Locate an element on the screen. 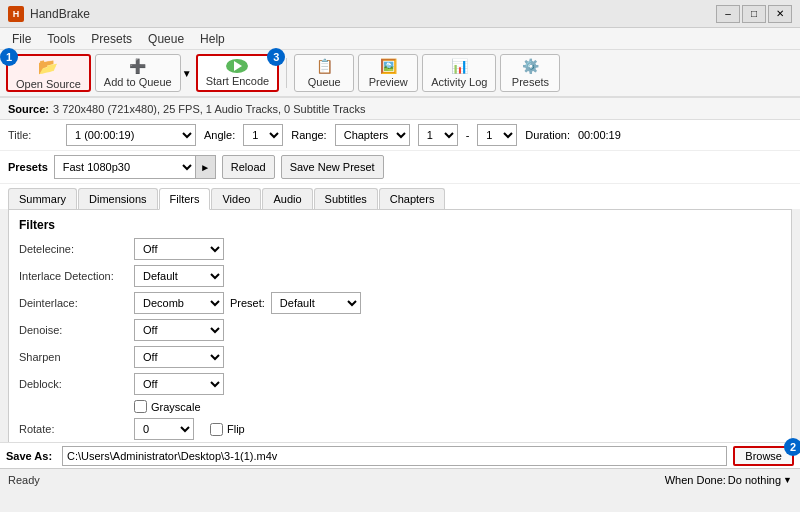 The width and height of the screenshot is (800, 512). app-icon: H is located at coordinates (16, 14).